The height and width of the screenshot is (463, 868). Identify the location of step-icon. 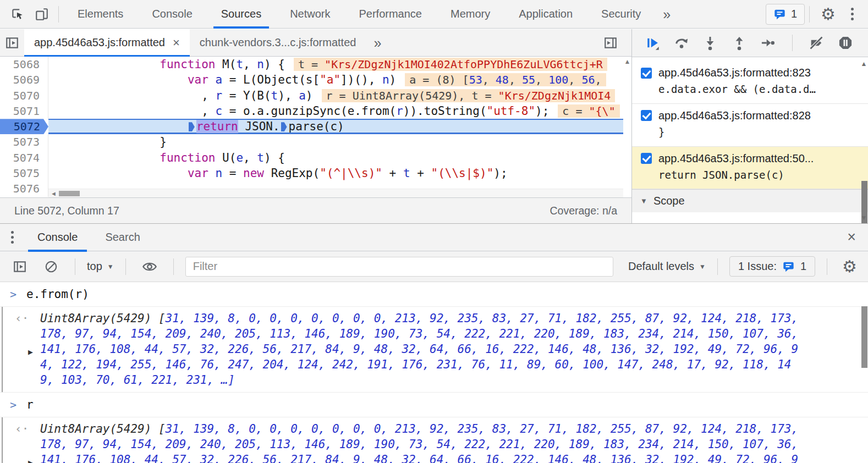
(768, 43).